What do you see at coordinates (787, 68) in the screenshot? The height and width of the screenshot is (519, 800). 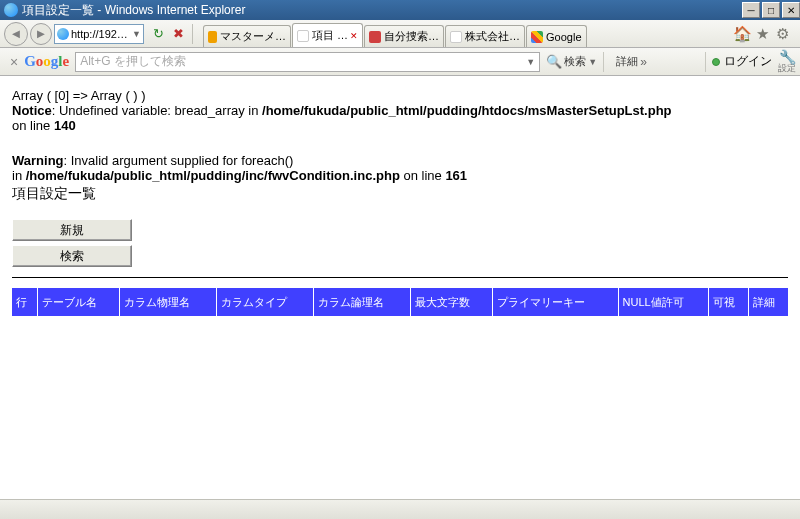 I see `settings-label: 設定` at bounding box center [787, 68].